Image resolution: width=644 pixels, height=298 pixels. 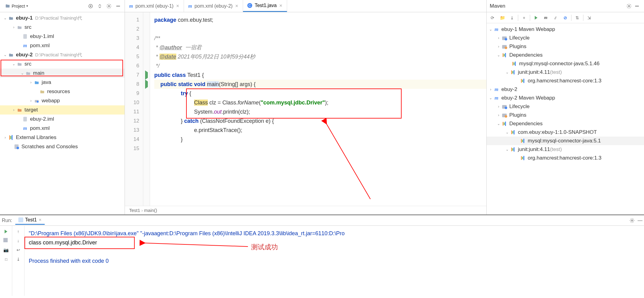 I want to click on download-sources-icon: ⤓, so click(x=512, y=18).